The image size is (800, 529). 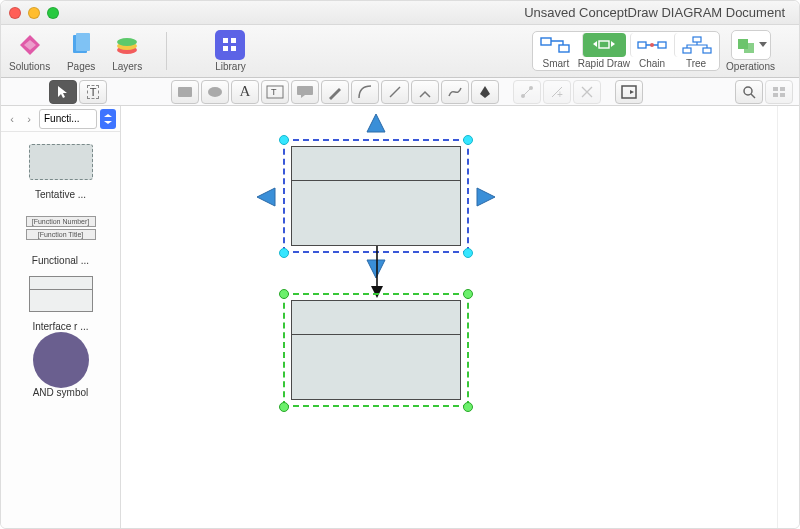 What do you see at coordinates (425, 92) in the screenshot?
I see `connector-tool` at bounding box center [425, 92].